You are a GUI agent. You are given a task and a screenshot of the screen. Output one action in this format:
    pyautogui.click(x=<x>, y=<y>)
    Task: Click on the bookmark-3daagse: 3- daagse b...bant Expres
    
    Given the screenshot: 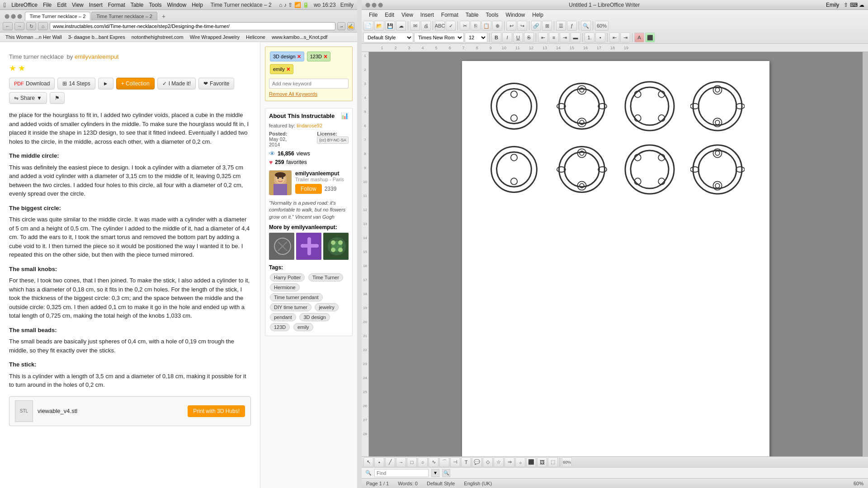 What is the action you would take?
    pyautogui.click(x=97, y=37)
    